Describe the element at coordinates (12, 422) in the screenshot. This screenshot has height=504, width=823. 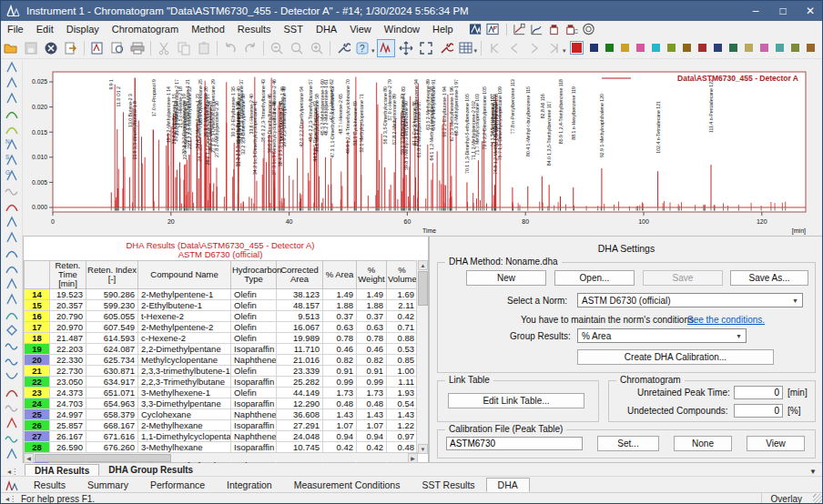
I see `compare-icon` at that location.